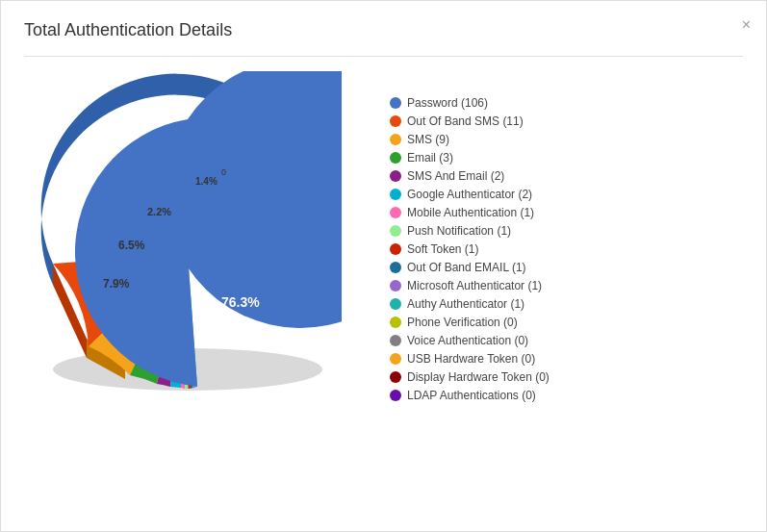 The width and height of the screenshot is (767, 532). I want to click on divider, so click(383, 56).